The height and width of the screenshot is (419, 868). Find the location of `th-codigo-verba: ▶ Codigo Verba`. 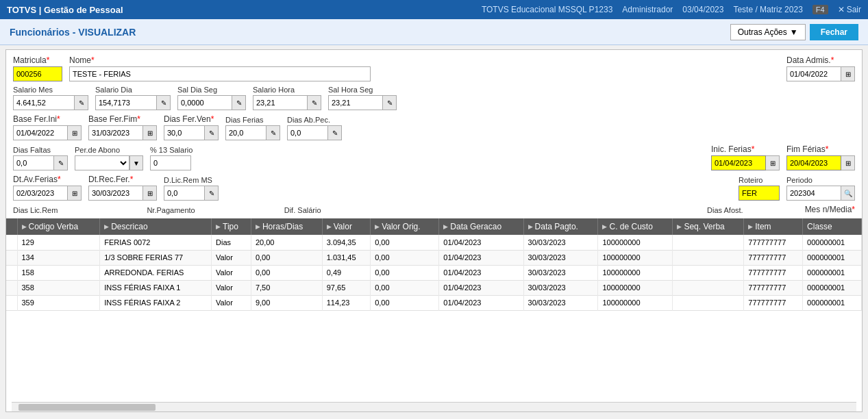

th-codigo-verba: ▶ Codigo Verba is located at coordinates (59, 227).